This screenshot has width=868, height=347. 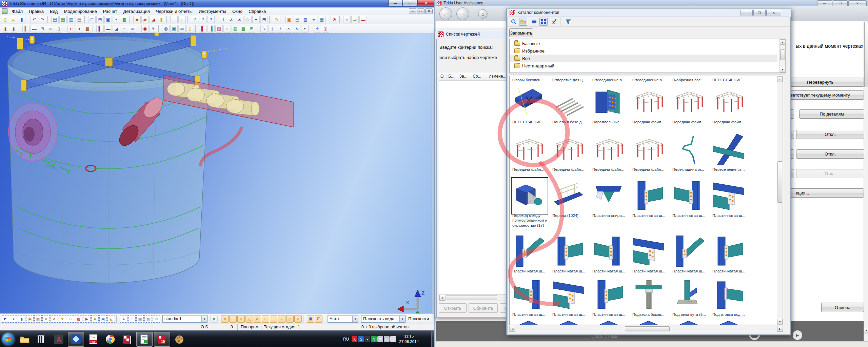 What do you see at coordinates (100, 20) in the screenshot?
I see `toolbar-icon: ⊟` at bounding box center [100, 20].